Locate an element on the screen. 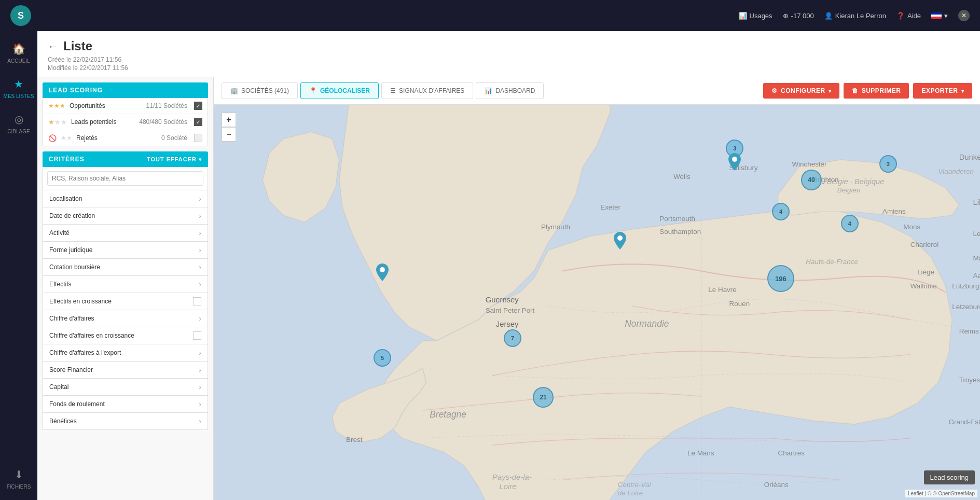  tab-signaux: ☰ SIGNAUX D'AFFAIRES is located at coordinates (427, 91).